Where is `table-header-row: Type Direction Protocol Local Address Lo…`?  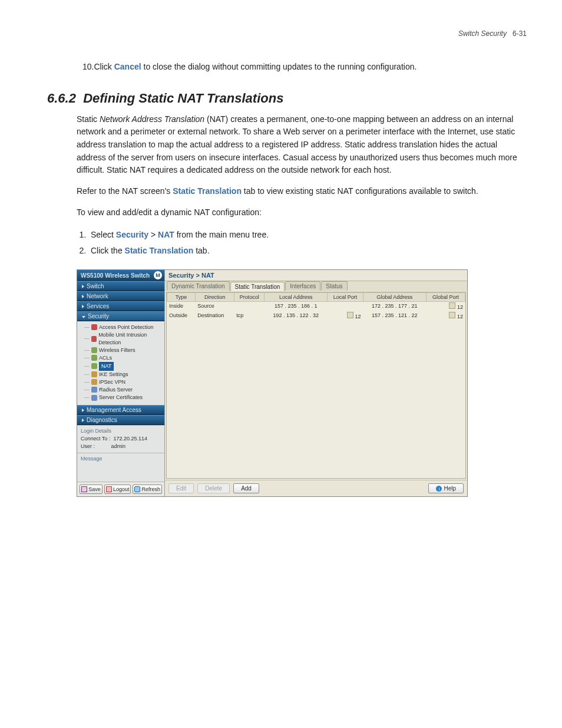
table-header-row: Type Direction Protocol Local Address Lo… is located at coordinates (316, 297).